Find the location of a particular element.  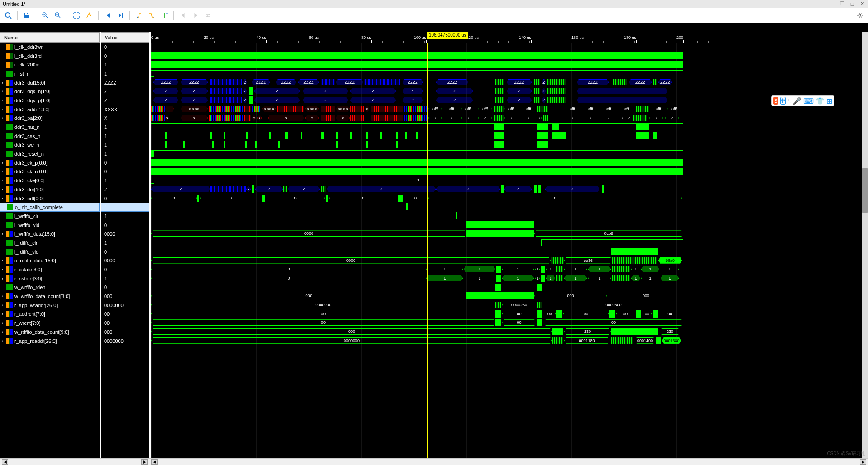

prev-transition-icon is located at coordinates (139, 15).